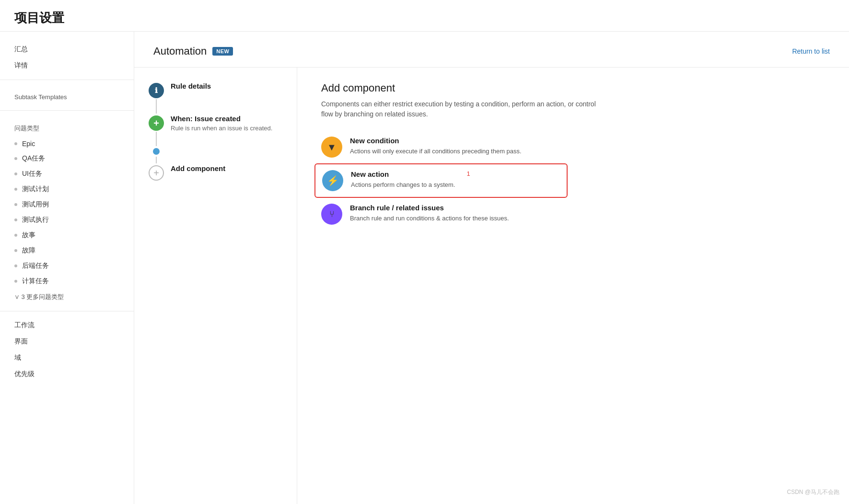 This screenshot has width=849, height=504. I want to click on trigger-icon: +, so click(156, 123).